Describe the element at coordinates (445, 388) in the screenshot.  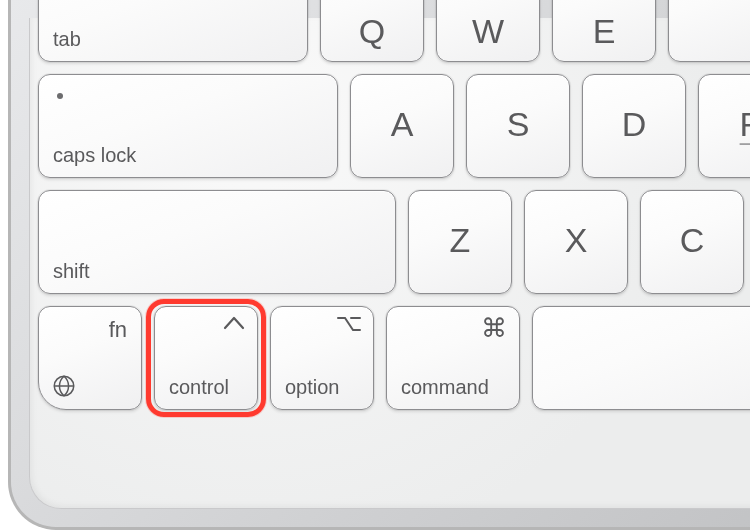
I see `key-command-label: command` at that location.